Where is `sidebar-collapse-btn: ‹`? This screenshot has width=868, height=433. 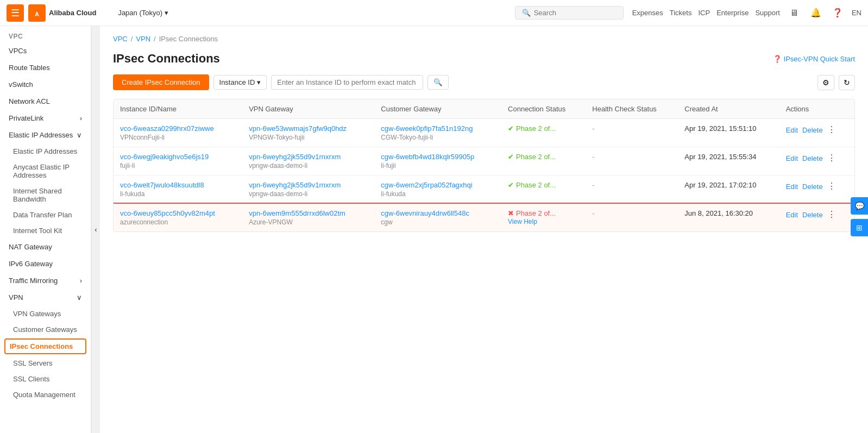 sidebar-collapse-btn: ‹ is located at coordinates (96, 229).